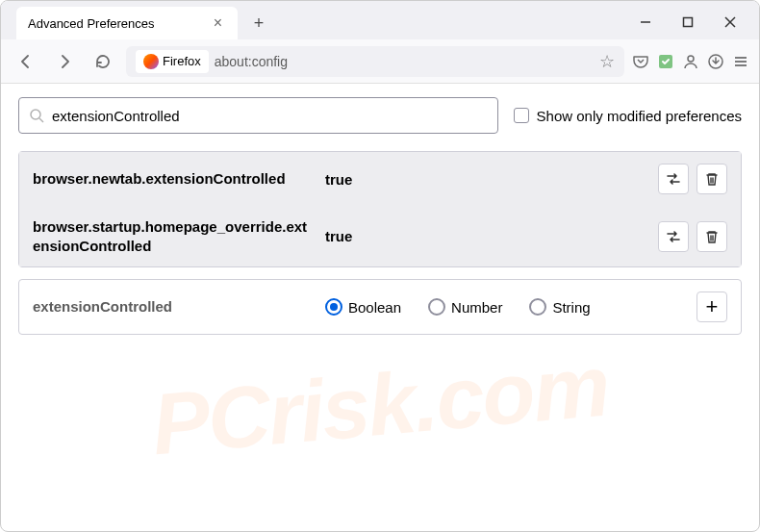 The width and height of the screenshot is (760, 532). I want to click on checkbox-icon, so click(521, 115).